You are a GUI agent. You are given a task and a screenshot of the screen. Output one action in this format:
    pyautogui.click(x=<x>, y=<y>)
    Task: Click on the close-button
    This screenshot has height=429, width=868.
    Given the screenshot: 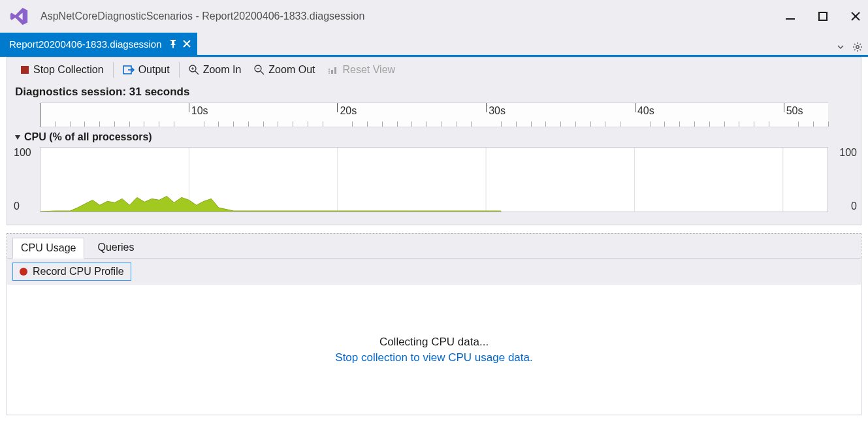 What is the action you would take?
    pyautogui.click(x=856, y=16)
    